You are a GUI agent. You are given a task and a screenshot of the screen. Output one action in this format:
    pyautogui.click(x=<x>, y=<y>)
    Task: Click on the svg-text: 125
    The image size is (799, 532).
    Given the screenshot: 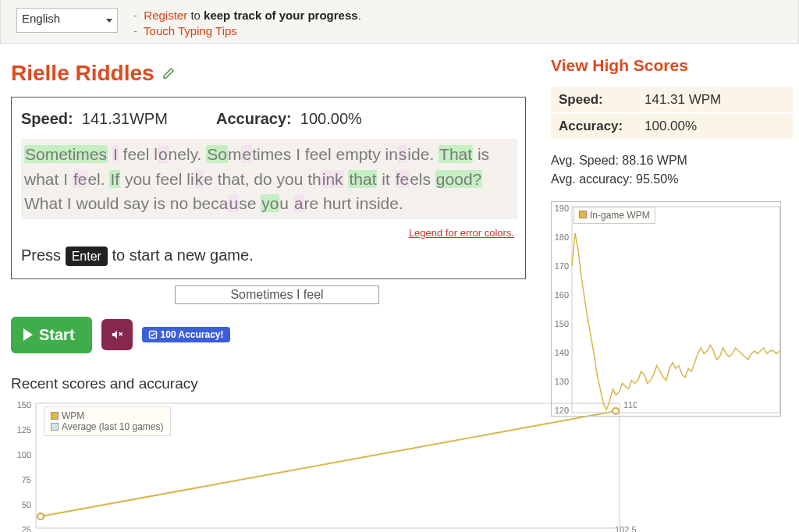 What is the action you would take?
    pyautogui.click(x=24, y=430)
    